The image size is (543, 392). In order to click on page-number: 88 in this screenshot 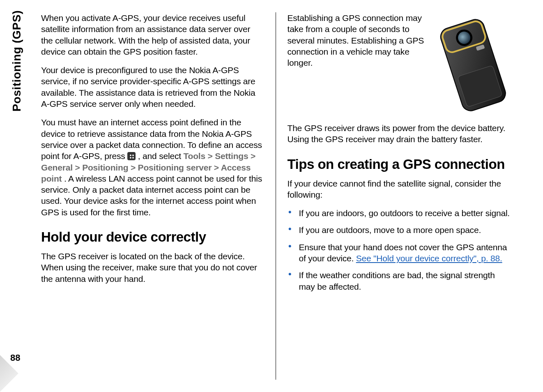, I will do `click(15, 358)`.